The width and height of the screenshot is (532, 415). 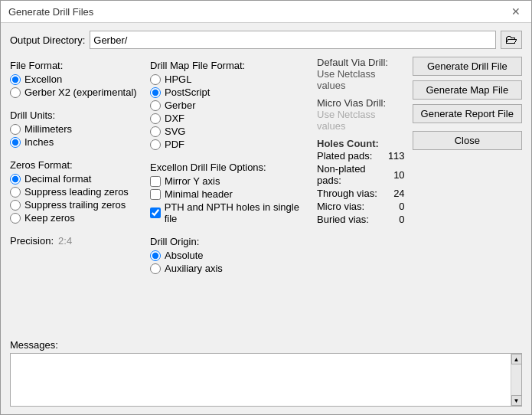 I want to click on keep-zeros-label: Keep zeros, so click(x=50, y=217).